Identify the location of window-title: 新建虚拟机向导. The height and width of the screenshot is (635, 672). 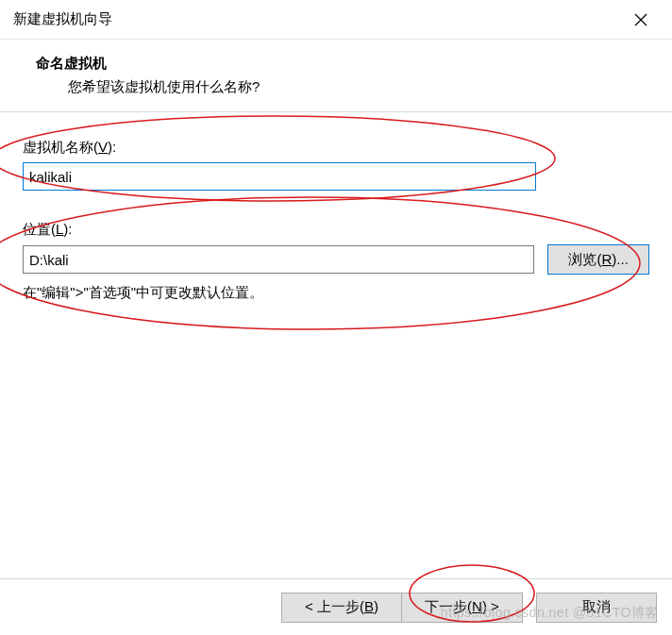
(62, 19).